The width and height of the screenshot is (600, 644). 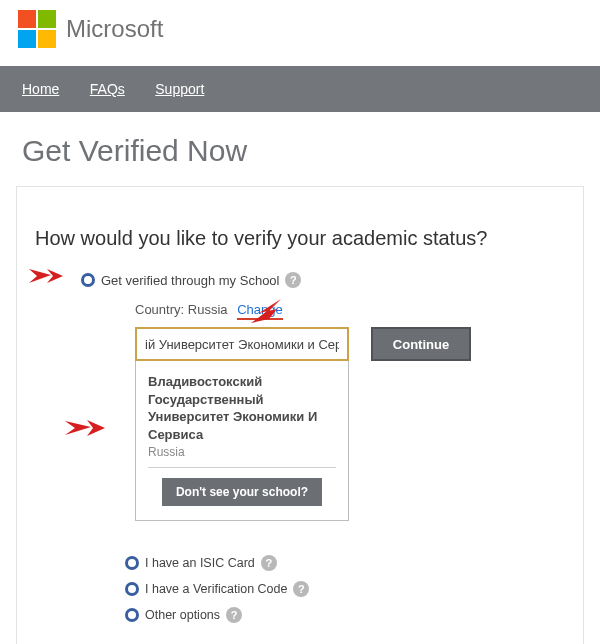 What do you see at coordinates (114, 29) in the screenshot?
I see `brand-name: Microsoft` at bounding box center [114, 29].